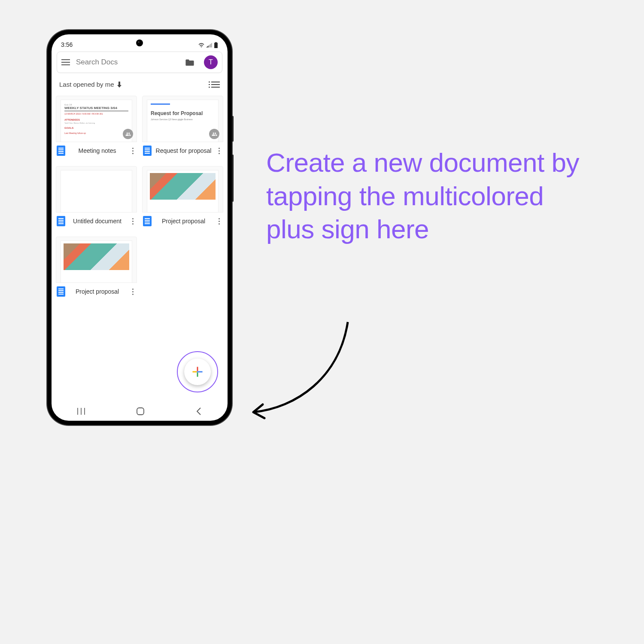 This screenshot has width=644, height=644. What do you see at coordinates (431, 196) in the screenshot?
I see `annotation-text: Create a new document by tapping the mul…` at bounding box center [431, 196].